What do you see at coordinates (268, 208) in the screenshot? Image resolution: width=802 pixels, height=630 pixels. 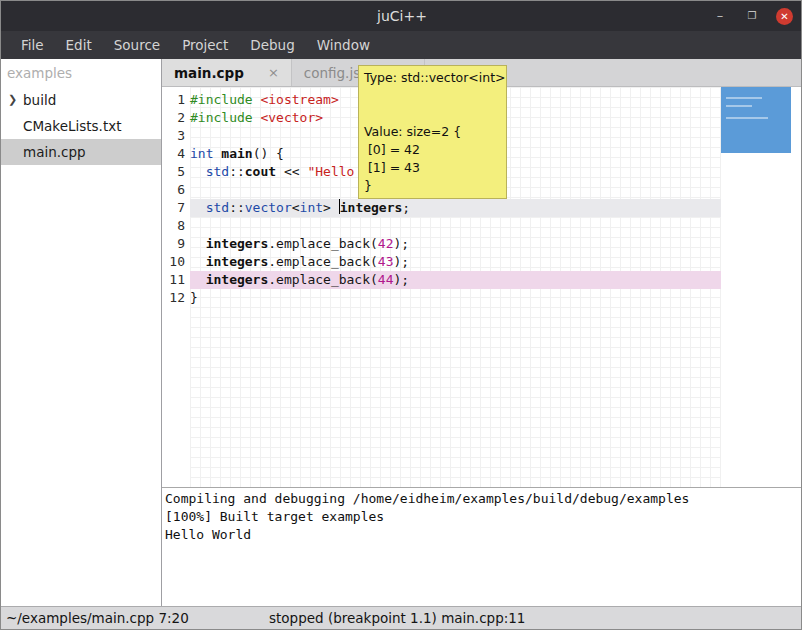 I see `code-token: vector` at bounding box center [268, 208].